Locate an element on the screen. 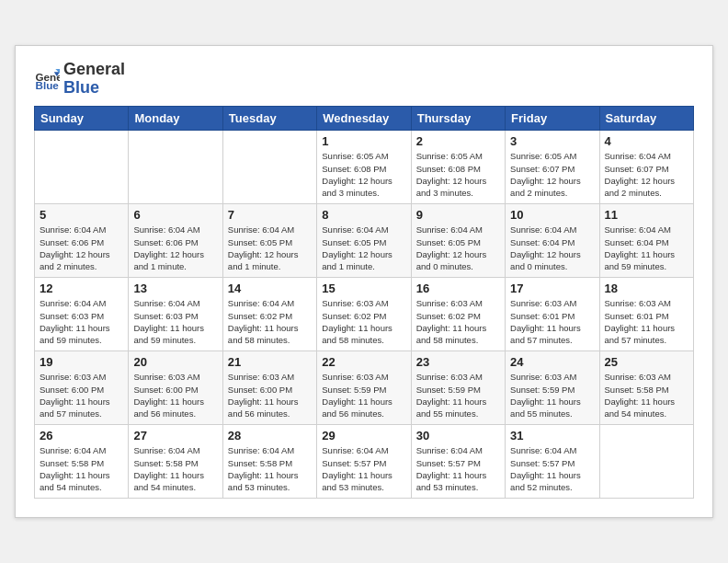 This screenshot has height=563, width=728. calendar-cell: 31Sunrise: 6:04 AM Sunset: 5:57 PM Dayli… is located at coordinates (552, 462).